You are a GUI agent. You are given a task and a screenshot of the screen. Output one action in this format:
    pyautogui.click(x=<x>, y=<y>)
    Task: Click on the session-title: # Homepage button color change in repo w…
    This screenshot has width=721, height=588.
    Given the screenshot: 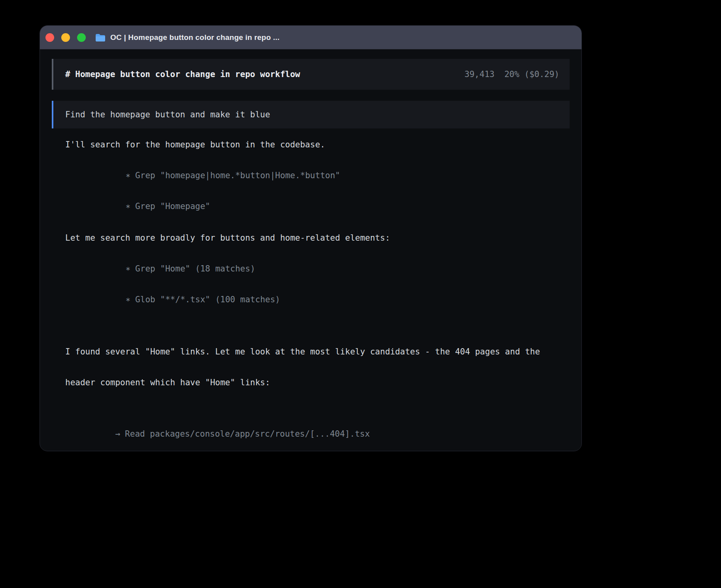 What is the action you would take?
    pyautogui.click(x=183, y=74)
    